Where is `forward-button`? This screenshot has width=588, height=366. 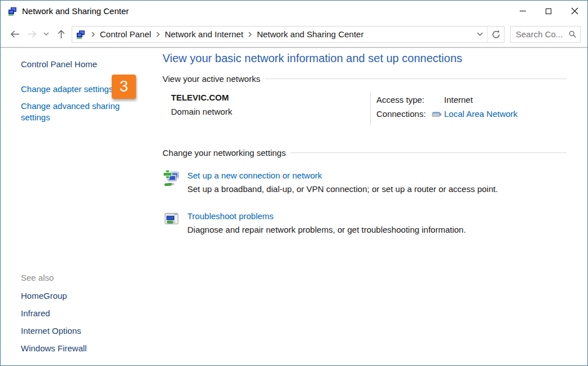 forward-button is located at coordinates (32, 34).